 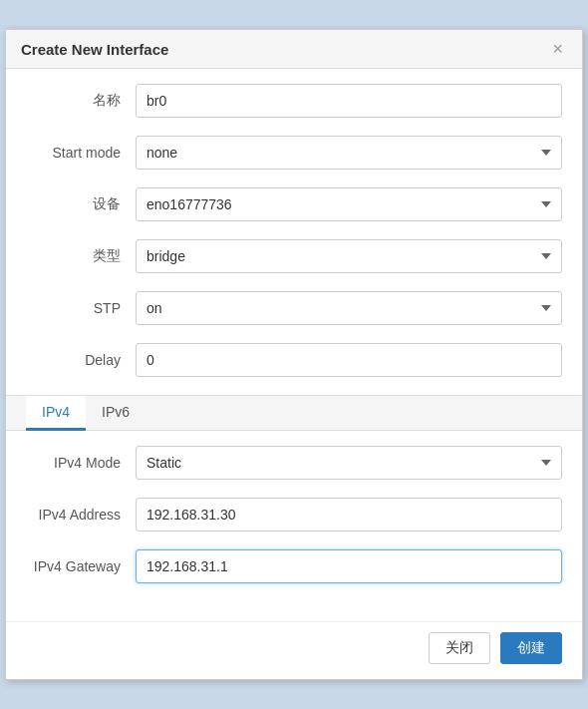 I want to click on device-label: 设备, so click(x=81, y=204).